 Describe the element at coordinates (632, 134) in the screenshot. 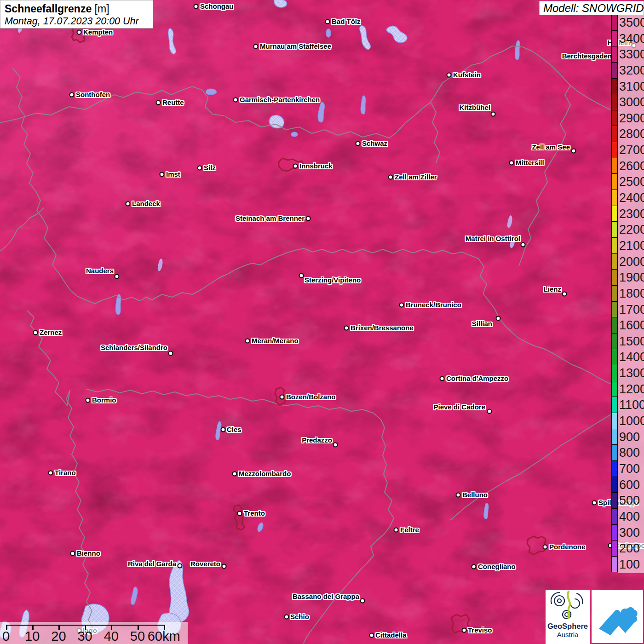

I see `legend-value: 2800` at that location.